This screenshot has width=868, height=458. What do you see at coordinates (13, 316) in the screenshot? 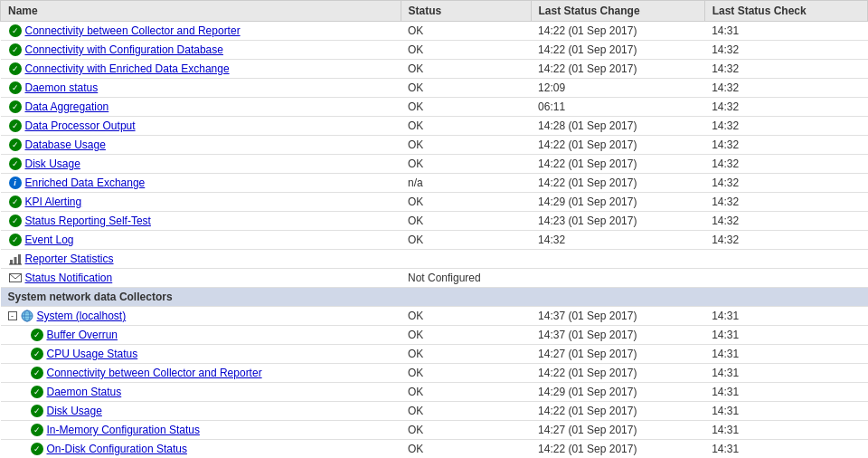
I see `expand-icon: -` at bounding box center [13, 316].